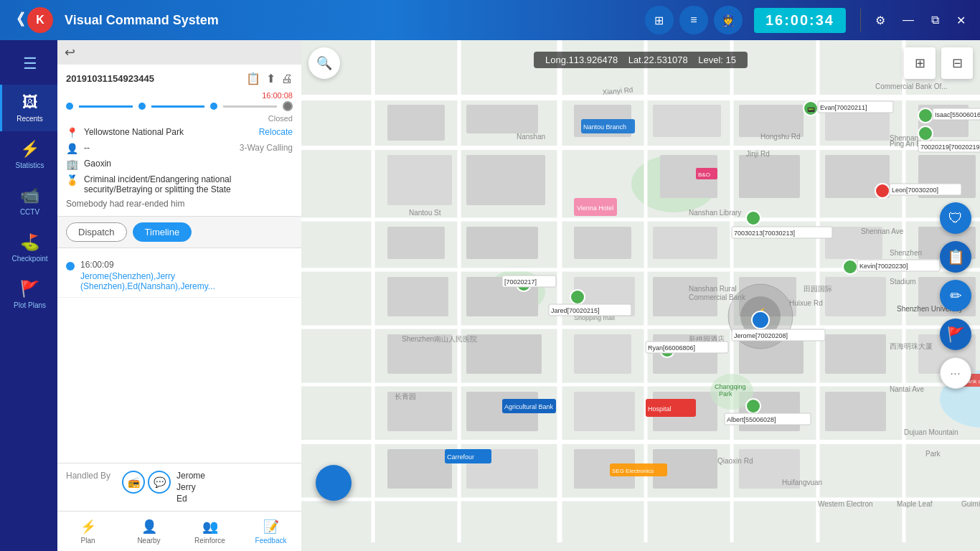 Image resolution: width=980 pixels, height=551 pixels. Describe the element at coordinates (210, 527) in the screenshot. I see `reinforce-icon: 👥` at that location.